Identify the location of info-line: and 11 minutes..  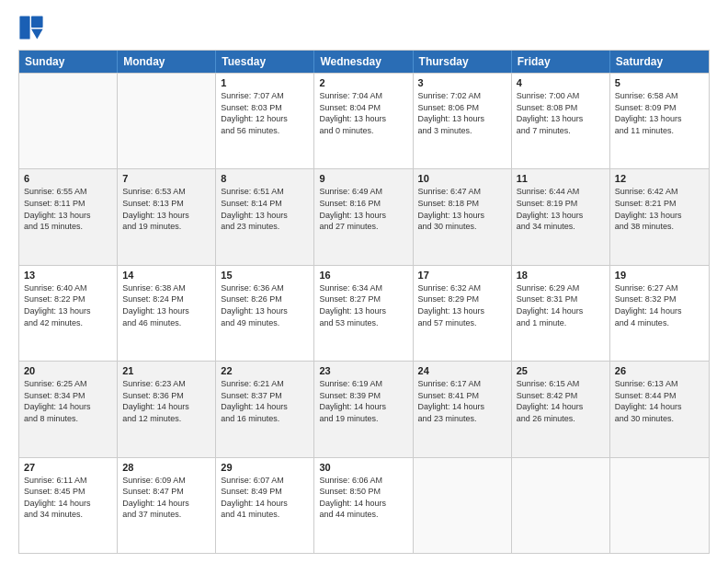
(660, 131).